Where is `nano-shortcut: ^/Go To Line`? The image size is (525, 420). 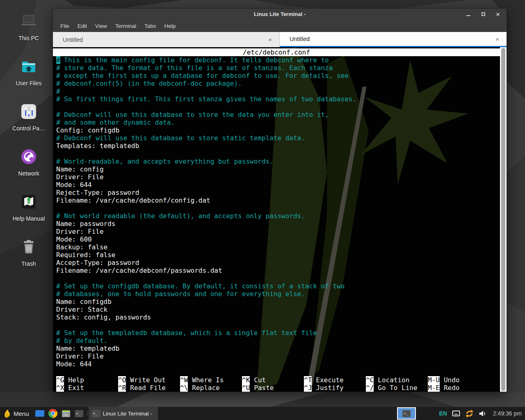
nano-shortcut: ^/Go To Line is located at coordinates (397, 388).